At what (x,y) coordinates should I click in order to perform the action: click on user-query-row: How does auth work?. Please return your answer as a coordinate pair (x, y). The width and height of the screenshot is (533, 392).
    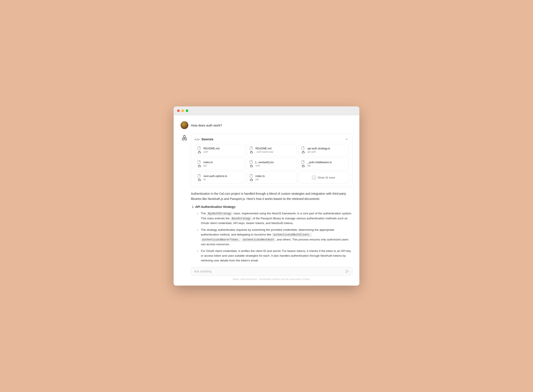
    Looking at the image, I should click on (266, 125).